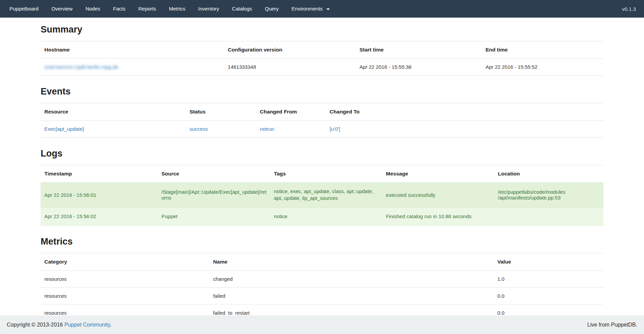 This screenshot has width=644, height=334. Describe the element at coordinates (326, 174) in the screenshot. I see `logs-col-tags: Tags` at that location.